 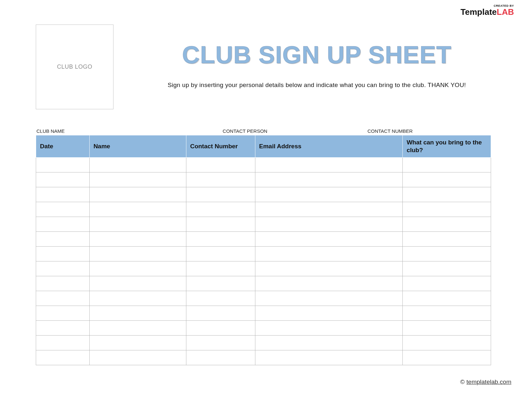 What do you see at coordinates (489, 382) in the screenshot?
I see `footer-link: templatelab.com` at bounding box center [489, 382].